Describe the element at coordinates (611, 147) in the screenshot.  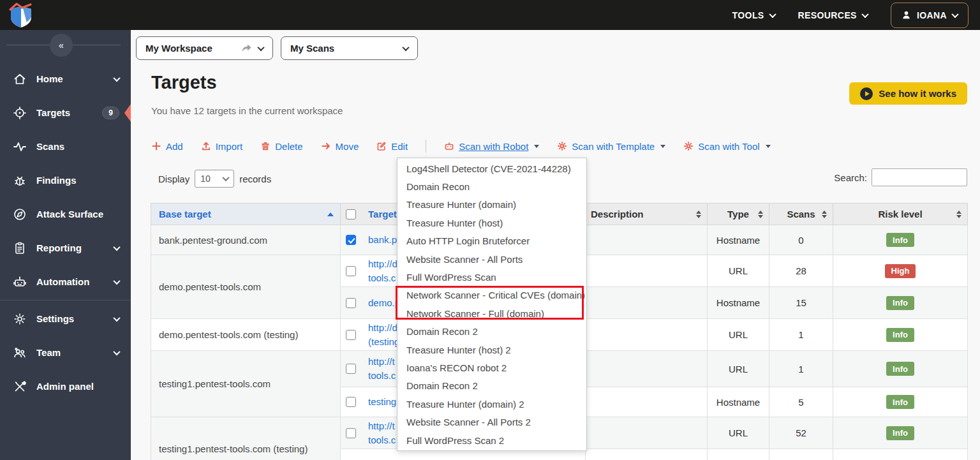
I see `scan-with-template-button: Scan with Template` at that location.